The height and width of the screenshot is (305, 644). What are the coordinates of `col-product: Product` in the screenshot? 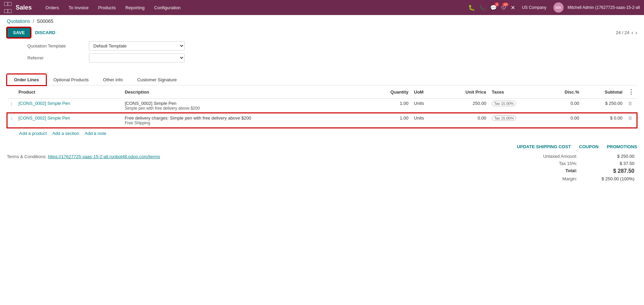 It's located at (69, 92).